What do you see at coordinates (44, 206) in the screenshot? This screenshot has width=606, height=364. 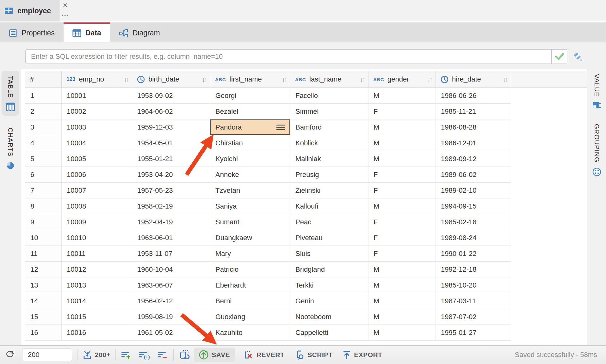 I see `row-number-cell: 8` at bounding box center [44, 206].